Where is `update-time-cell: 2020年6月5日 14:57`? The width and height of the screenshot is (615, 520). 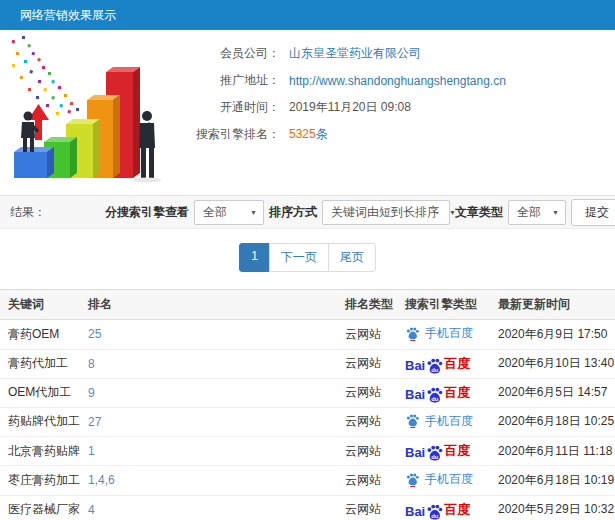 update-time-cell: 2020年6月5日 14:57 is located at coordinates (552, 392).